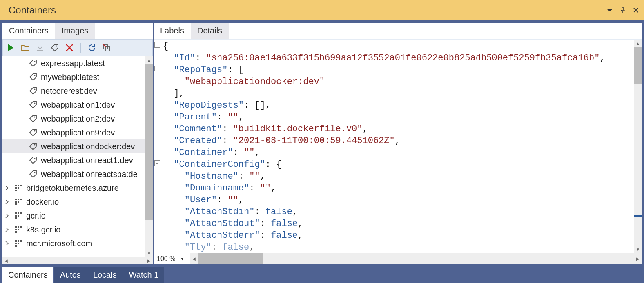 The width and height of the screenshot is (644, 283). What do you see at coordinates (40, 48) in the screenshot?
I see `download-icon` at bounding box center [40, 48].